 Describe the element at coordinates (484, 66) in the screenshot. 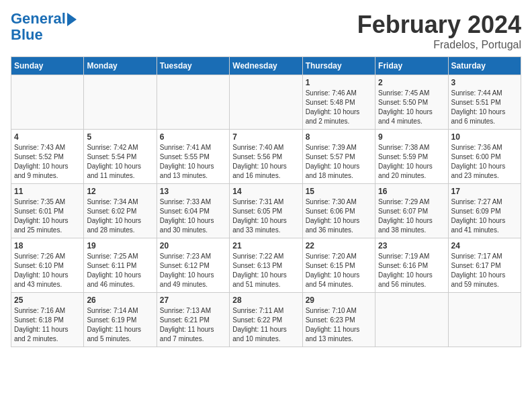

I see `weekday-header-saturday: Saturday` at that location.